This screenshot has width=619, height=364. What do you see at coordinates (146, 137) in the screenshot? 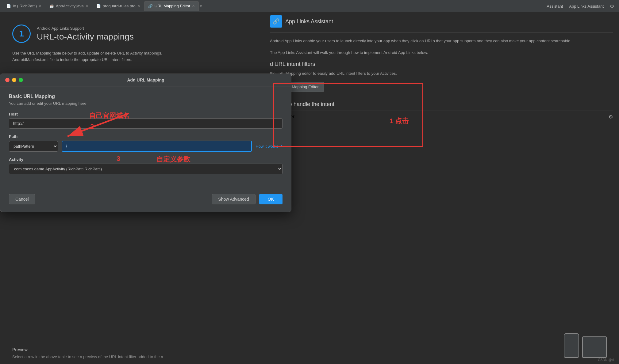
I see `path-label: Path` at bounding box center [146, 137].